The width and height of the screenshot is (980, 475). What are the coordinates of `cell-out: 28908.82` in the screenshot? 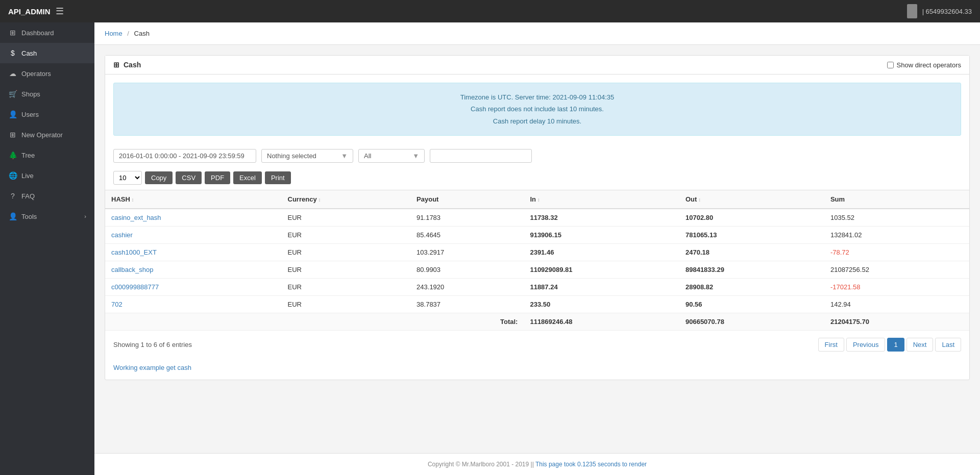 It's located at (752, 287).